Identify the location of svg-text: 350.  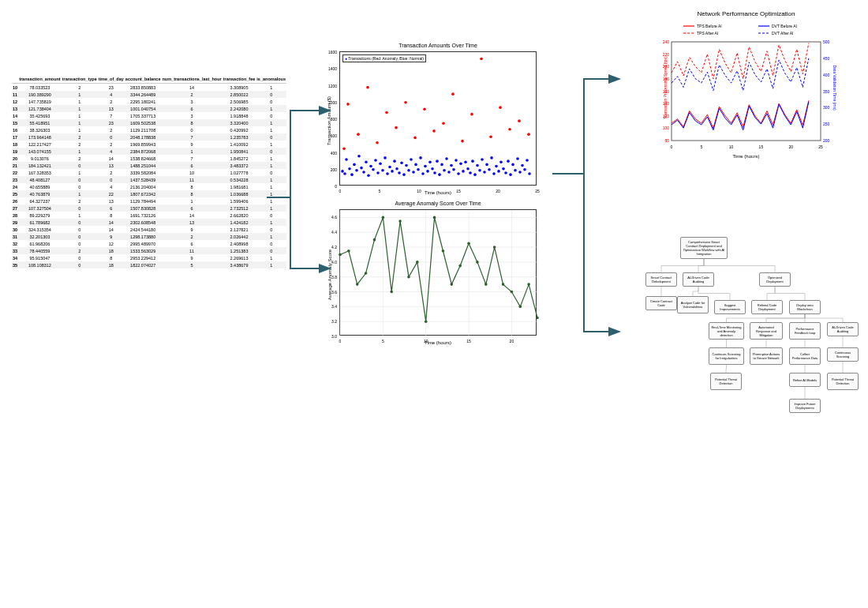
(827, 92).